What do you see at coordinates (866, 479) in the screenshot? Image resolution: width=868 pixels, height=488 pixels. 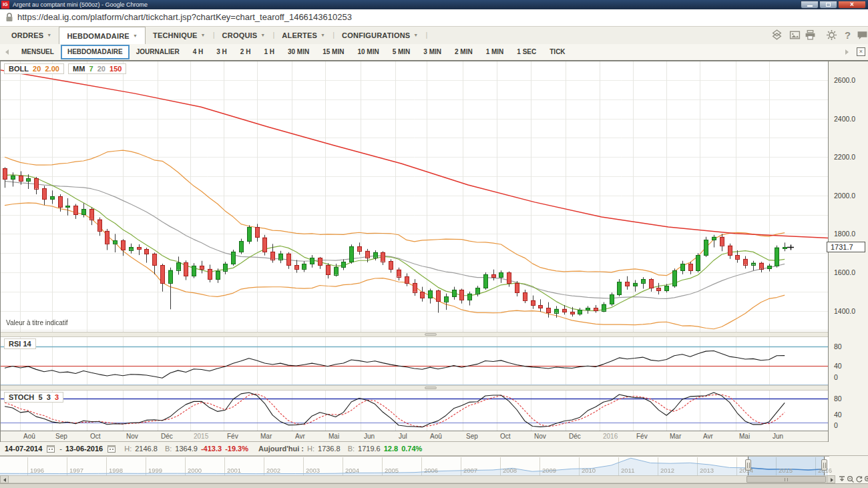 I see `zoom-in-icon` at bounding box center [866, 479].